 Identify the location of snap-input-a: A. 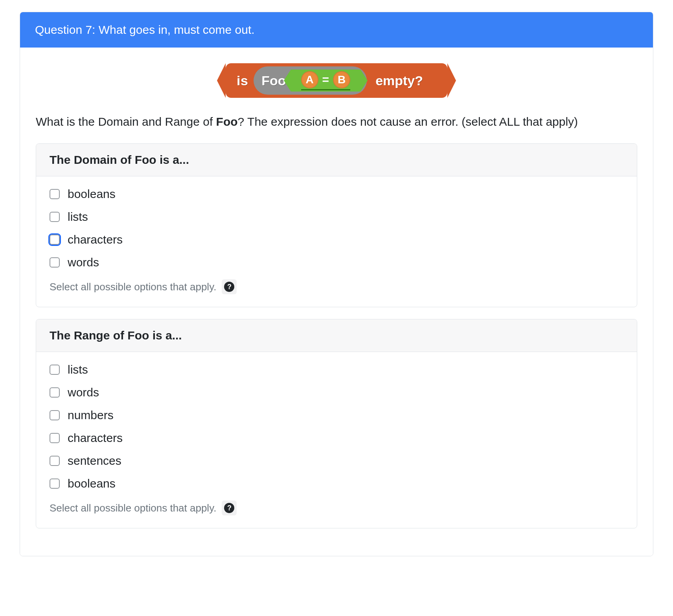
(310, 80).